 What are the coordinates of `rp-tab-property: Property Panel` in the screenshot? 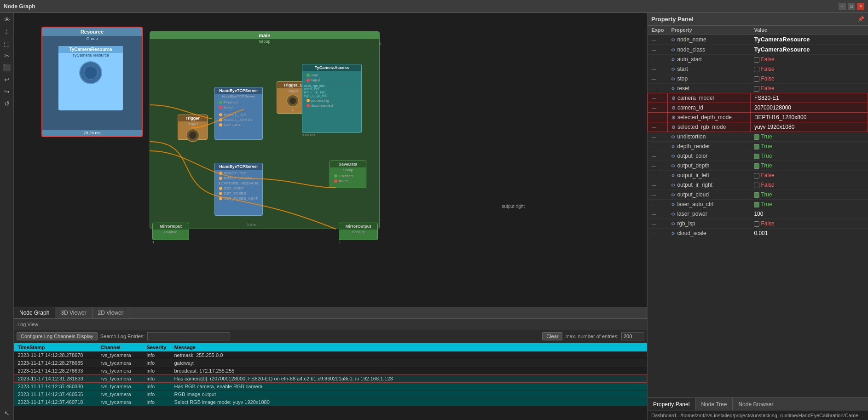 It's located at (671, 404).